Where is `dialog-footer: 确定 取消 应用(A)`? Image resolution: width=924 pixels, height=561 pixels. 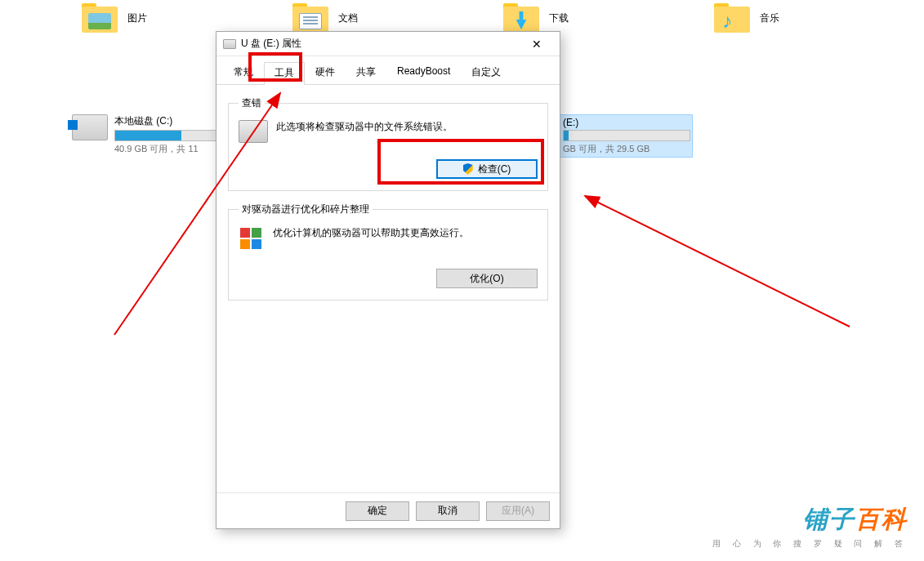 dialog-footer: 确定 取消 应用(A) is located at coordinates (388, 510).